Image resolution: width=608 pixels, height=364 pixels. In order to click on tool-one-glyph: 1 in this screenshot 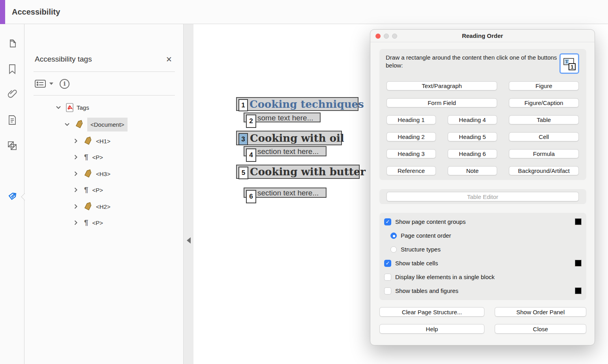, I will do `click(572, 67)`.